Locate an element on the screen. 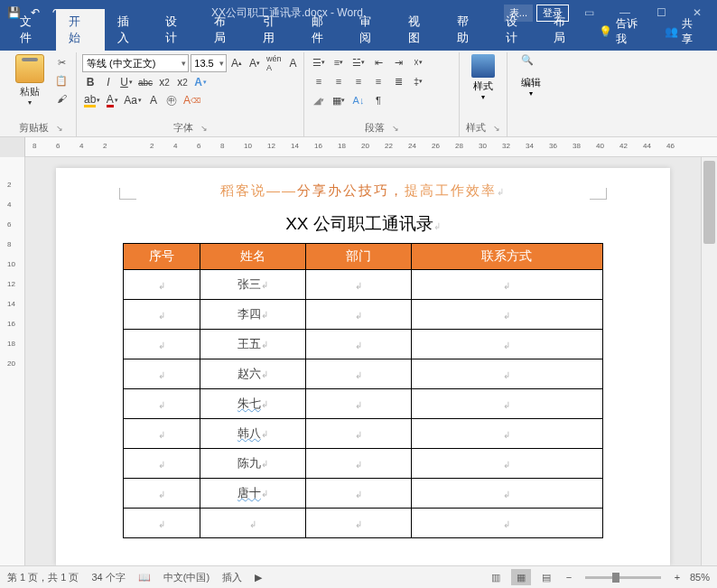 Image resolution: width=717 pixels, height=588 pixels. table-cell: 李四↲ is located at coordinates (253, 314).